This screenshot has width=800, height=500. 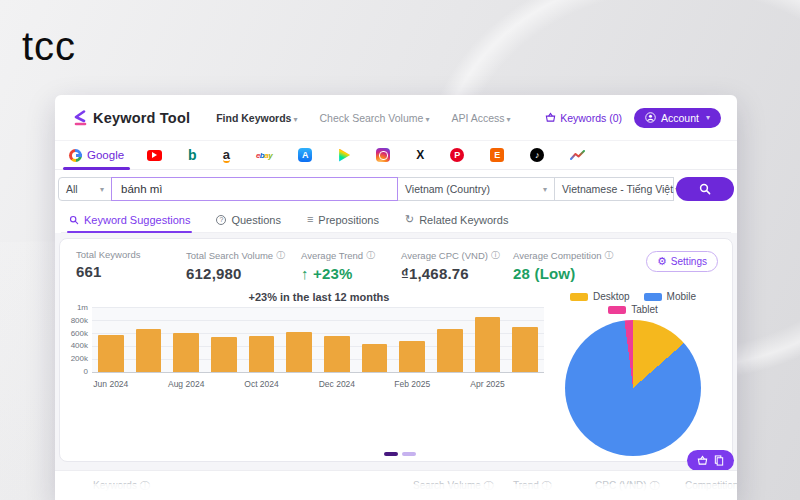 What do you see at coordinates (374, 118) in the screenshot?
I see `nav-check-search-volume: Check Search Volume▾` at bounding box center [374, 118].